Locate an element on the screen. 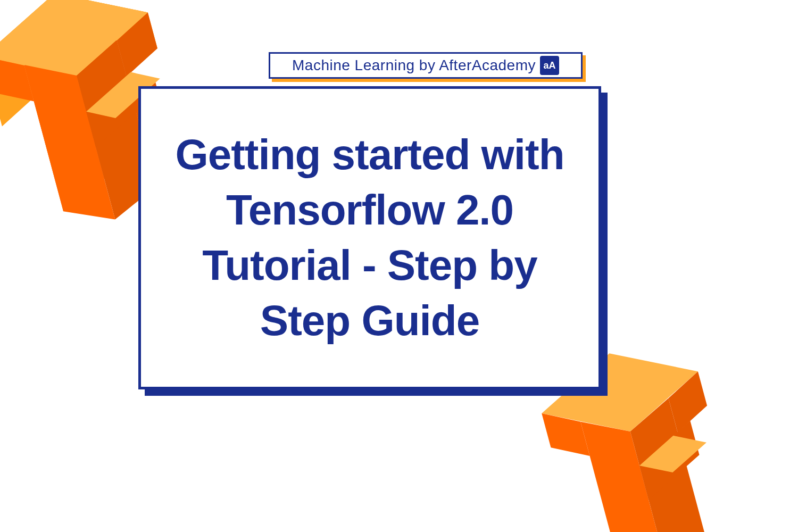 The height and width of the screenshot is (532, 798). badge-label: Machine Learning by AfterAcademy is located at coordinates (414, 65).